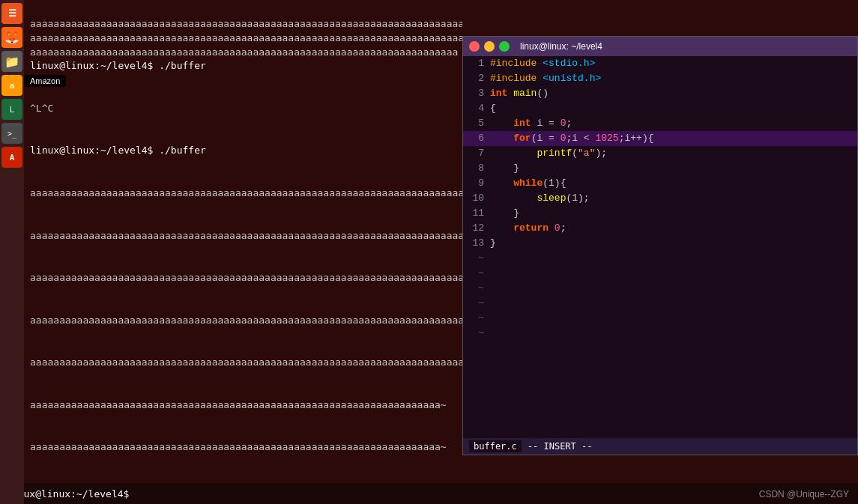 The width and height of the screenshot is (858, 504). What do you see at coordinates (504, 46) in the screenshot?
I see `maximize-button` at bounding box center [504, 46].